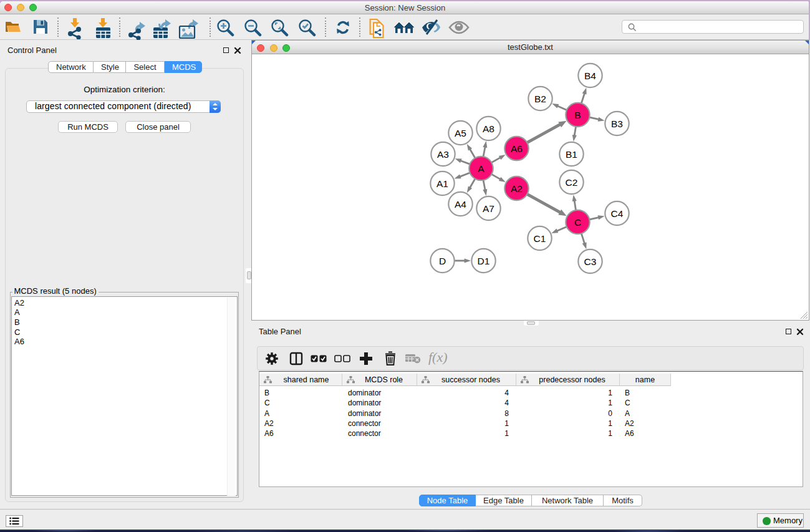  I want to click on svg-text: C1, so click(540, 238).